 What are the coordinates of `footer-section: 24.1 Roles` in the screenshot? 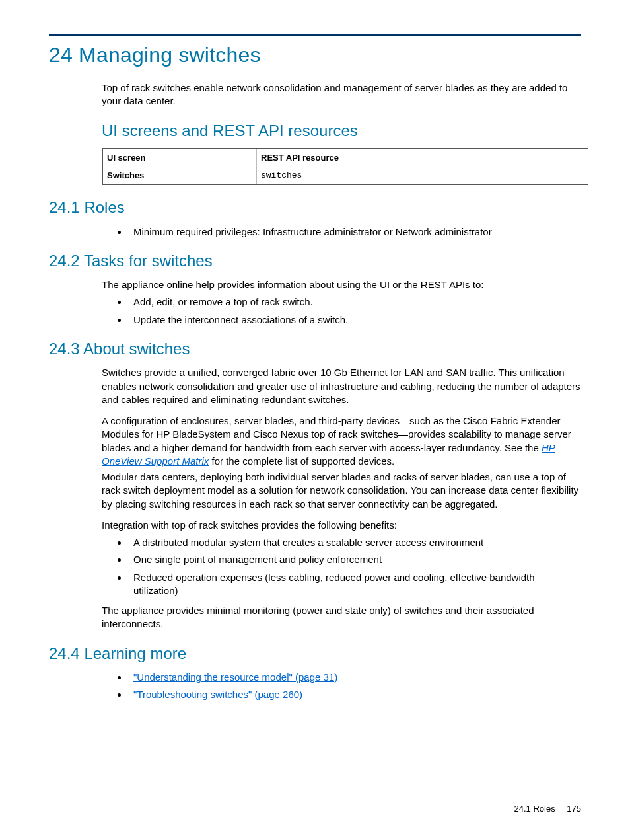 It's located at (535, 809).